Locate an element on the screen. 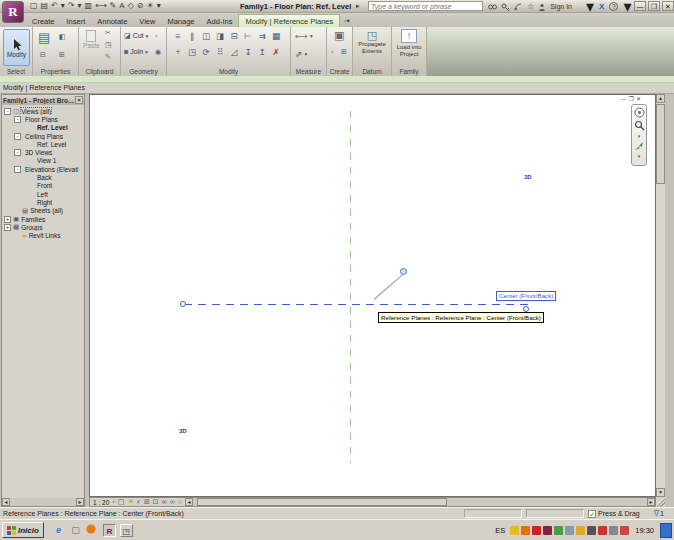  help-icon: ? is located at coordinates (614, 6).